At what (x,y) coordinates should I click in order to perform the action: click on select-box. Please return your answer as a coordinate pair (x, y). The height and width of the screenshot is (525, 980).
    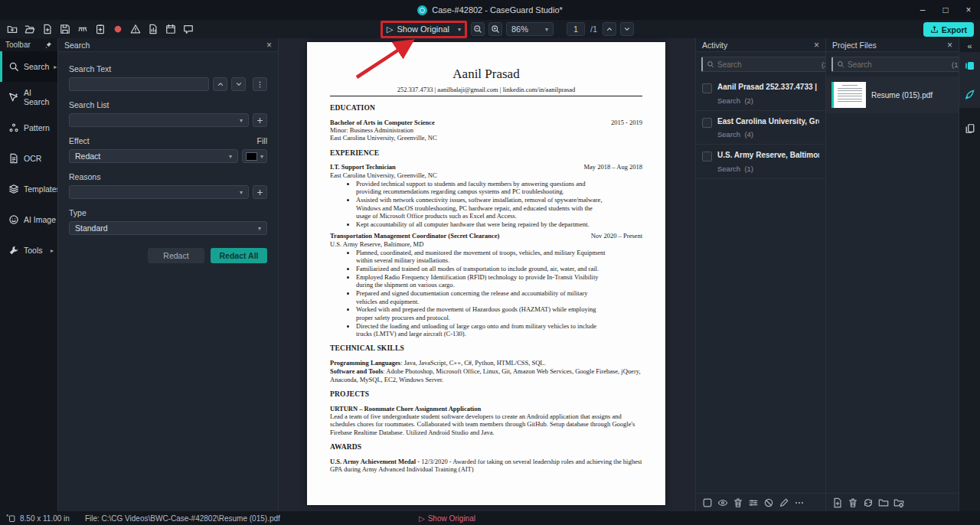
    Looking at the image, I should click on (707, 503).